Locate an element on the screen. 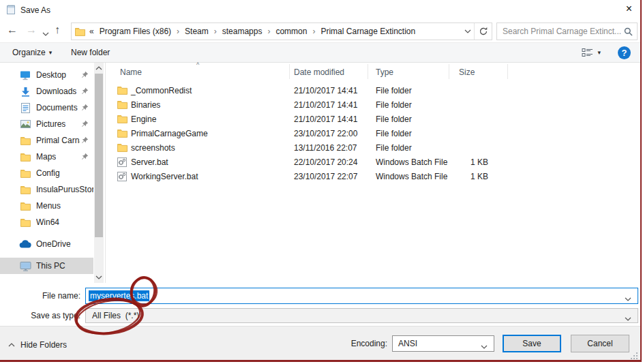 The height and width of the screenshot is (364, 643). file-name: PrimalCarnageGame is located at coordinates (169, 134).